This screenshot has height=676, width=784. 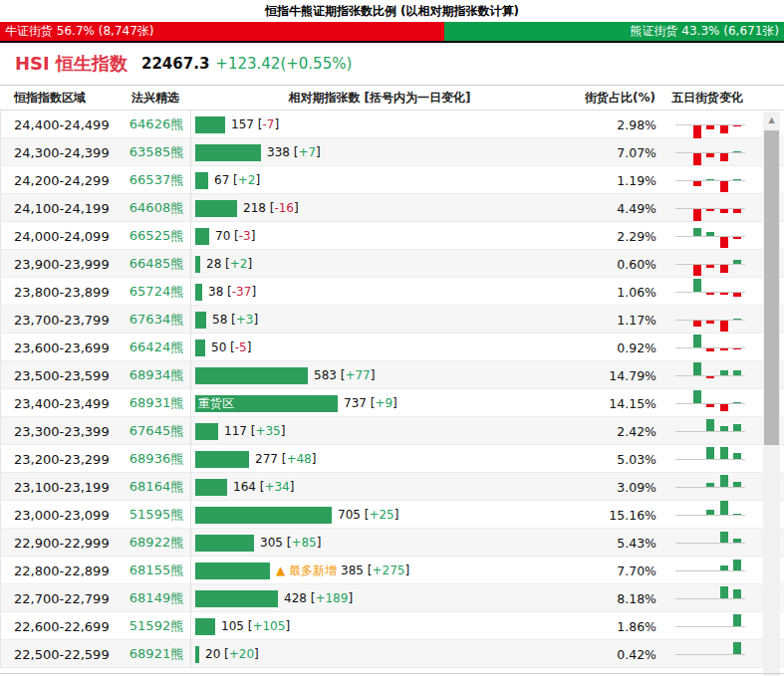 I want to click on table-row: 23,900-23,99966485熊28 [+2]0.60%, so click(x=392, y=264).